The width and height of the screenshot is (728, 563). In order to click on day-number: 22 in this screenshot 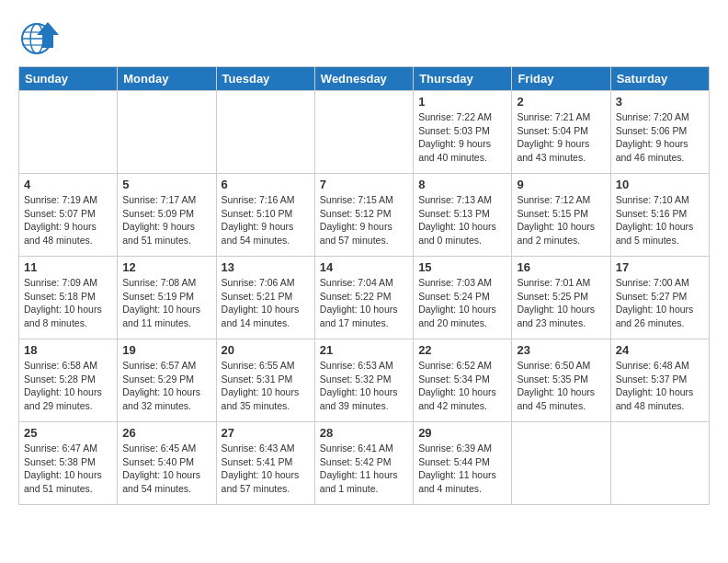, I will do `click(462, 350)`.